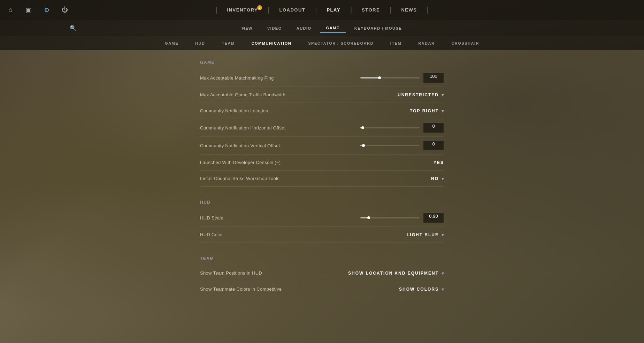  I want to click on main-nav: | INVENTORY 2 | LOADOUT | PLAY | STORE |…, so click(322, 10).